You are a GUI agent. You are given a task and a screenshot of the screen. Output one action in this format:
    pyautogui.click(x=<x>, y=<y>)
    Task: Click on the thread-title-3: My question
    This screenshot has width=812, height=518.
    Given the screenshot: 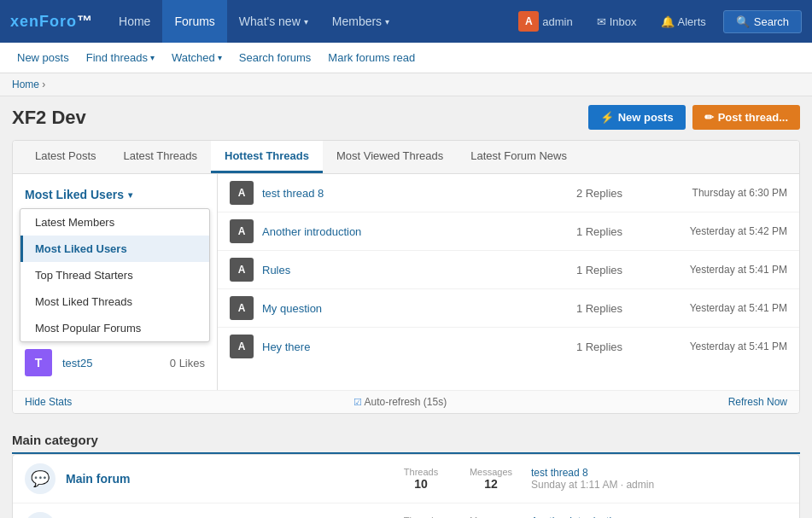 What is the action you would take?
    pyautogui.click(x=410, y=309)
    